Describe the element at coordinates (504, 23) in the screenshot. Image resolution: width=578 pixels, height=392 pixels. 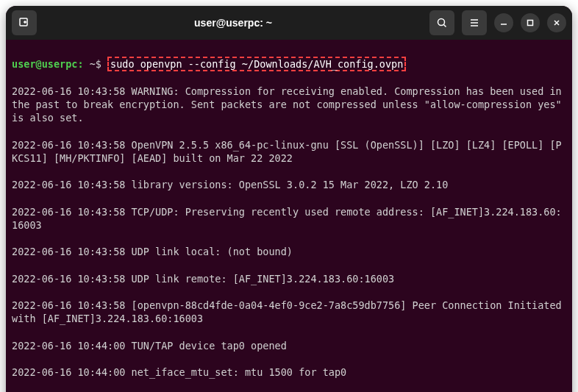
I see `minimize-icon` at that location.